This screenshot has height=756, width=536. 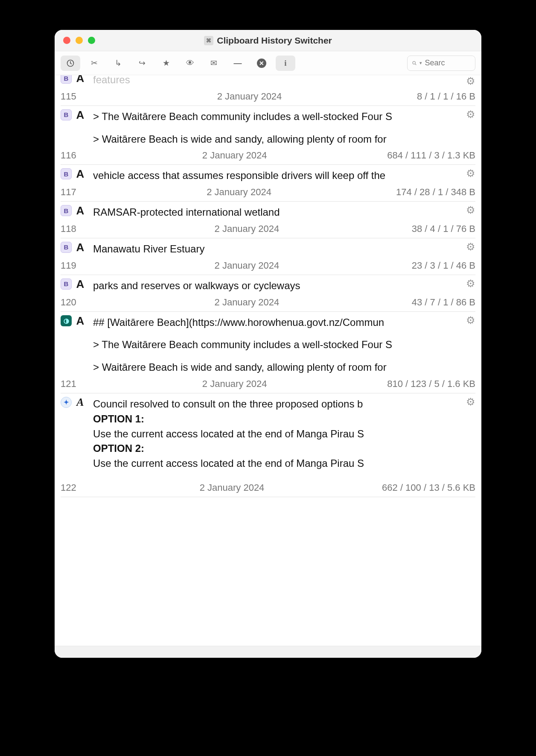 What do you see at coordinates (284, 345) in the screenshot?
I see `clip-preview: ## [Waitārere Beach](https://www.horowhe…` at bounding box center [284, 345].